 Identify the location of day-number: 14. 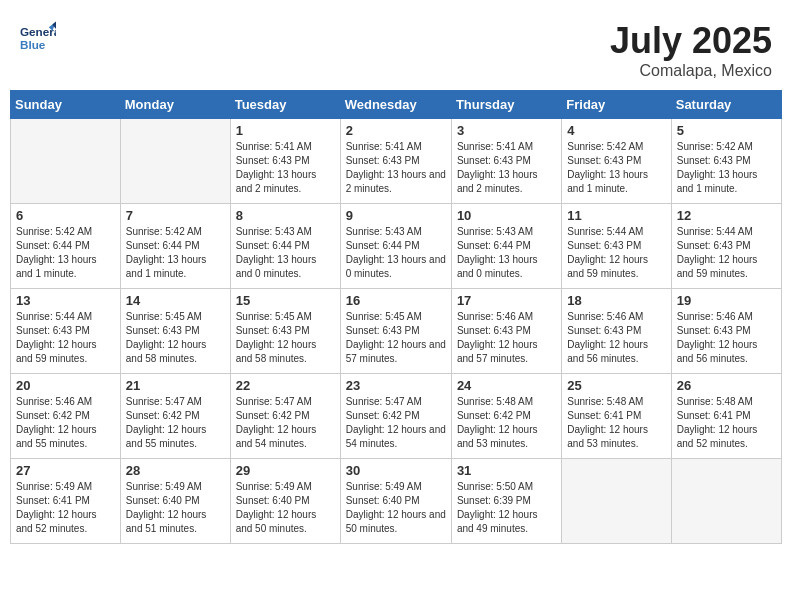
(176, 300).